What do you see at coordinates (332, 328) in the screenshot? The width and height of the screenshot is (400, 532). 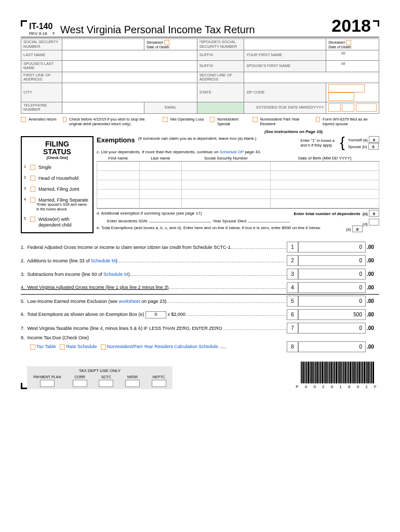 I see `line-7-amount: 0` at bounding box center [332, 328].